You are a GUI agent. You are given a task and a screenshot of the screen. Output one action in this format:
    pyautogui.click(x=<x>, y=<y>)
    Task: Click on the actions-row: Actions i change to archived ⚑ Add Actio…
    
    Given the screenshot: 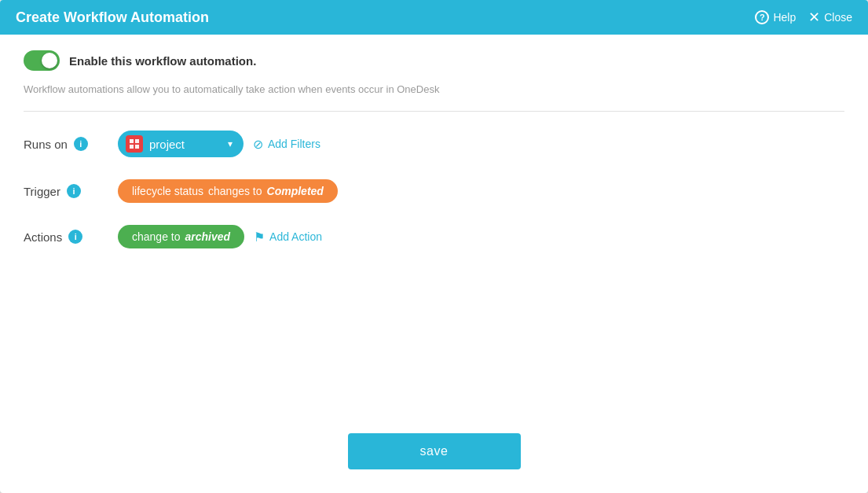 What is the action you would take?
    pyautogui.click(x=434, y=237)
    